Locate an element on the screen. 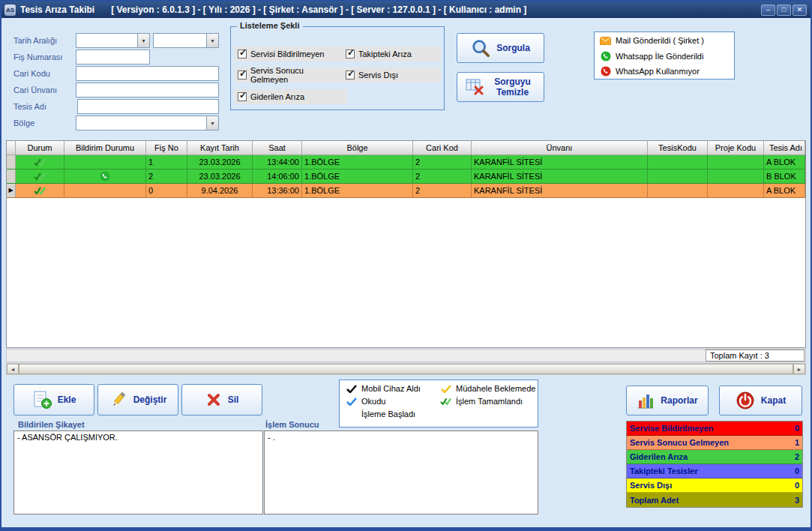  title-bar: AS Tesis Arıza Takibi [ Versiyon : 6.0.1… is located at coordinates (406, 10).